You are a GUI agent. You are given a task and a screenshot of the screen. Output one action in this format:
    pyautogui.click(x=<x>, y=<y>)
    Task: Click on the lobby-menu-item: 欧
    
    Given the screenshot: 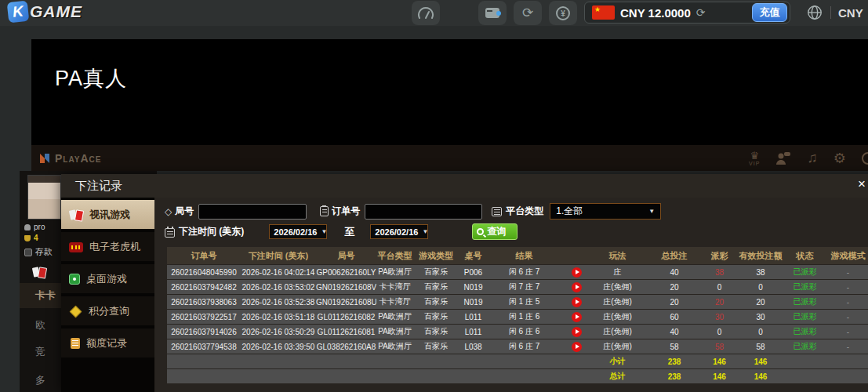 What is the action you would take?
    pyautogui.click(x=41, y=325)
    